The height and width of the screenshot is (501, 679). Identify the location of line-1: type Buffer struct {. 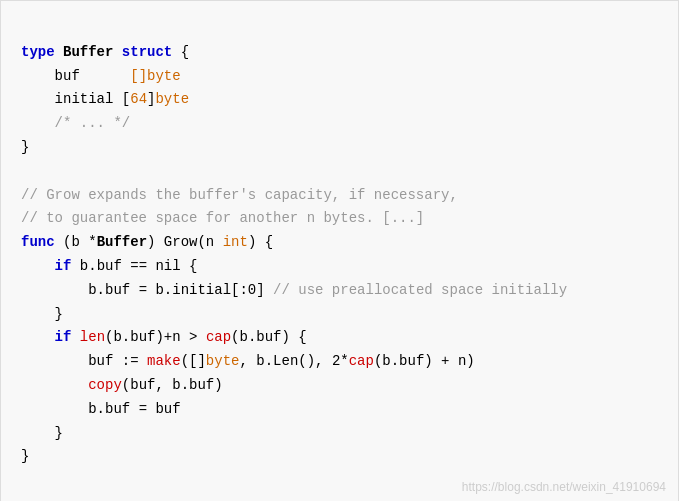
(105, 52).